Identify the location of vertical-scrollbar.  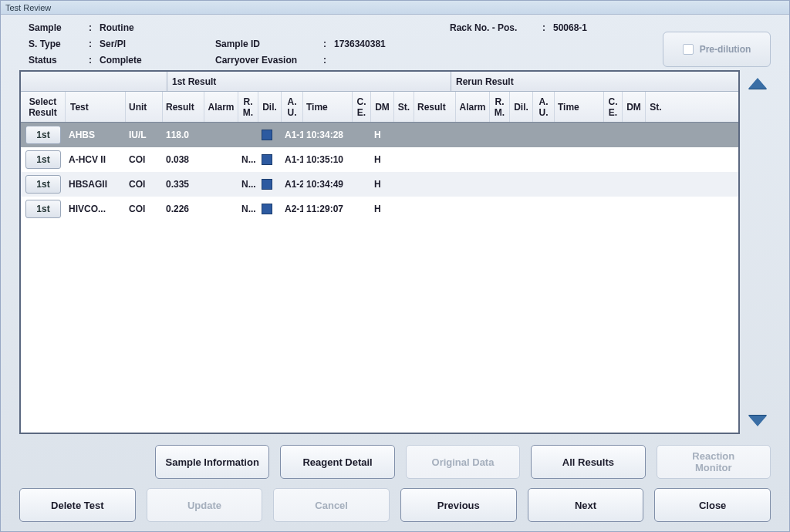
(758, 252).